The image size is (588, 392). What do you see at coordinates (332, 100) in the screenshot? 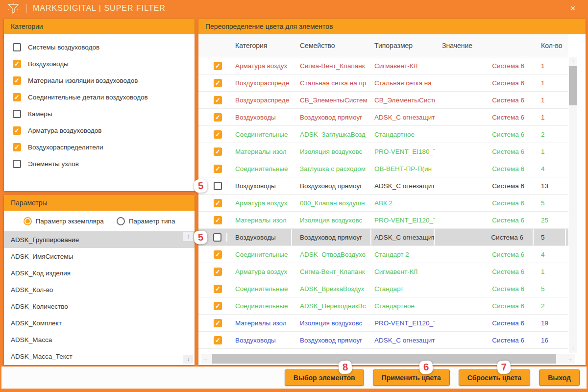
I see `table-cell-family: СВ_ЭлементыСистем` at bounding box center [332, 100].